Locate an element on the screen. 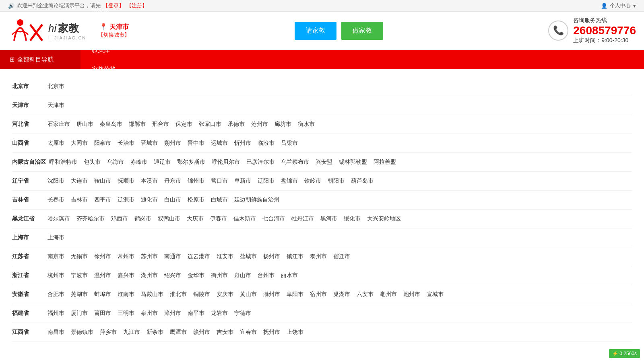  city-link: 新余市 is located at coordinates (155, 332).